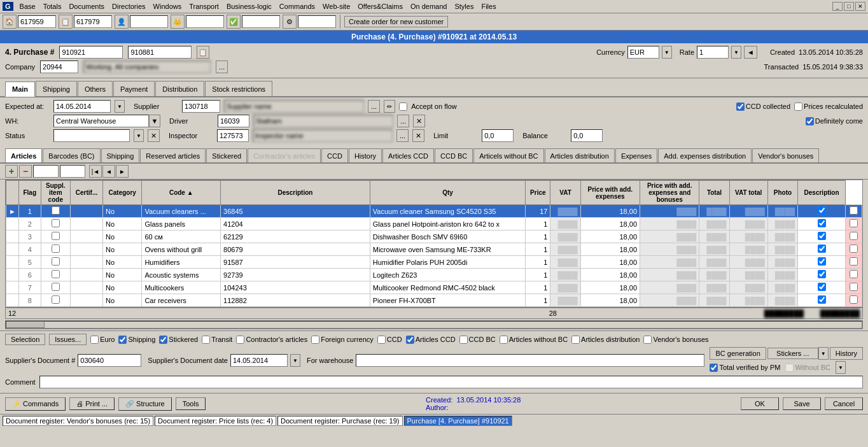 This screenshot has width=868, height=447. I want to click on del-row-button: −, so click(25, 171).